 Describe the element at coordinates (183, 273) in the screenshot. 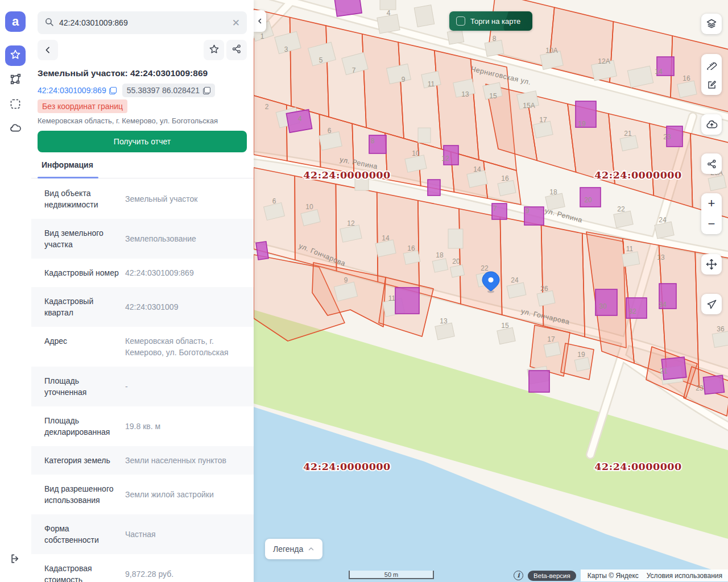

I see `row-value: 42:24:0301009:869` at that location.